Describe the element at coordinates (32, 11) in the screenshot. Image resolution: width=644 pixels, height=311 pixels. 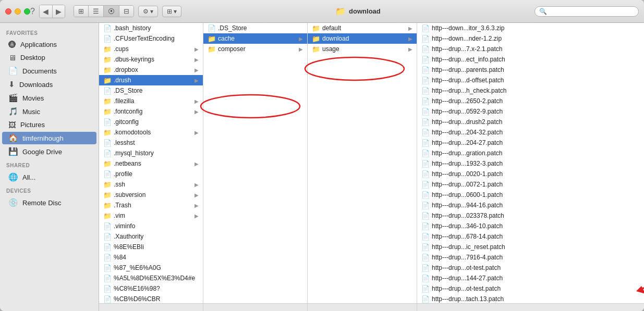
I see `help-icon: ?` at that location.